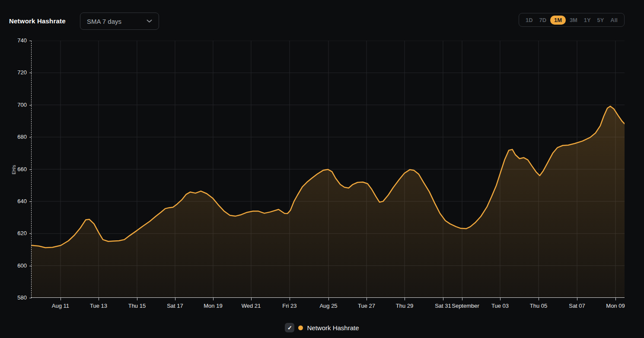 This screenshot has height=338, width=644. I want to click on x-axis-tick-label: Aug 11, so click(61, 306).